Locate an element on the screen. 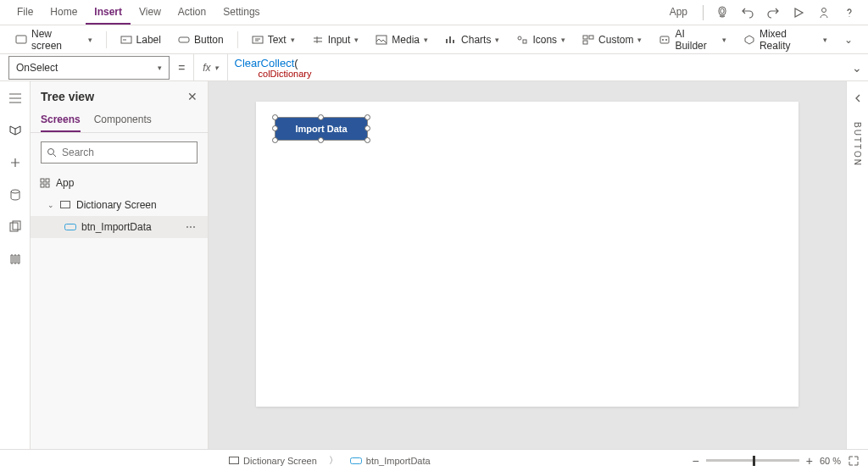 The height and width of the screenshot is (471, 868). zoom-slider is located at coordinates (753, 461).